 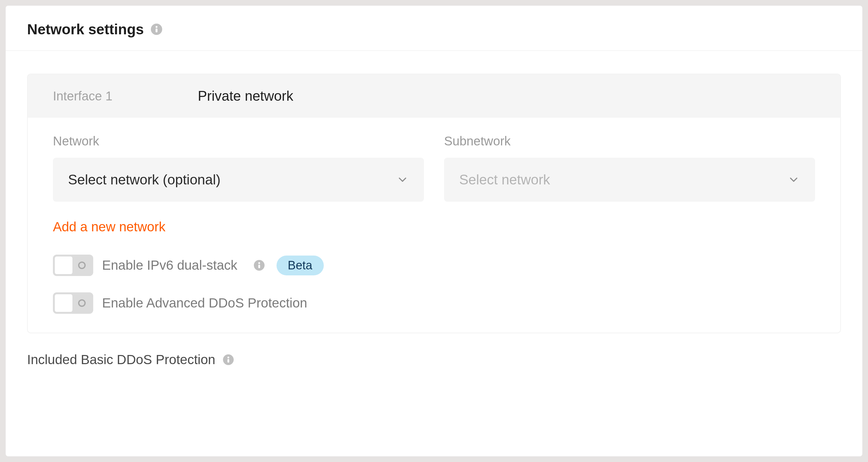 What do you see at coordinates (245, 96) in the screenshot?
I see `interface-type-label: Private network` at bounding box center [245, 96].